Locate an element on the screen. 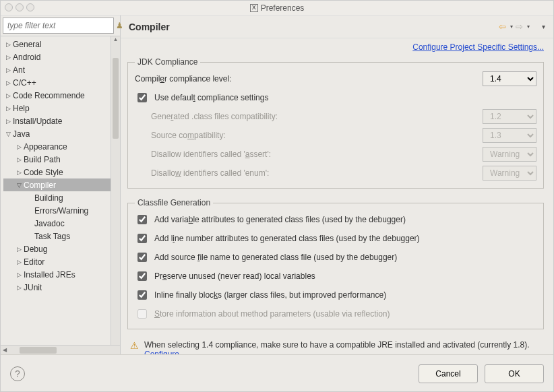 This screenshot has width=554, height=392. tree-label: General is located at coordinates (27, 44).